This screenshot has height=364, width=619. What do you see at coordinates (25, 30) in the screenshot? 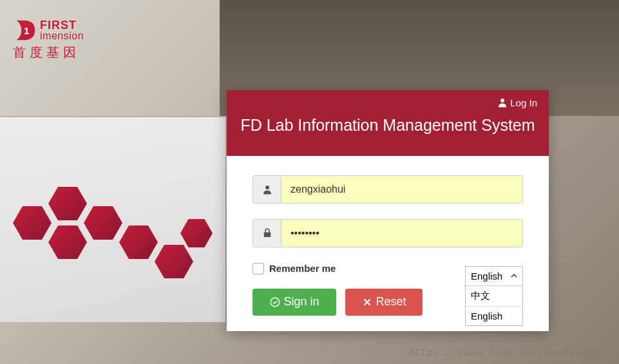
I see `logo-d-icon: 1` at bounding box center [25, 30].